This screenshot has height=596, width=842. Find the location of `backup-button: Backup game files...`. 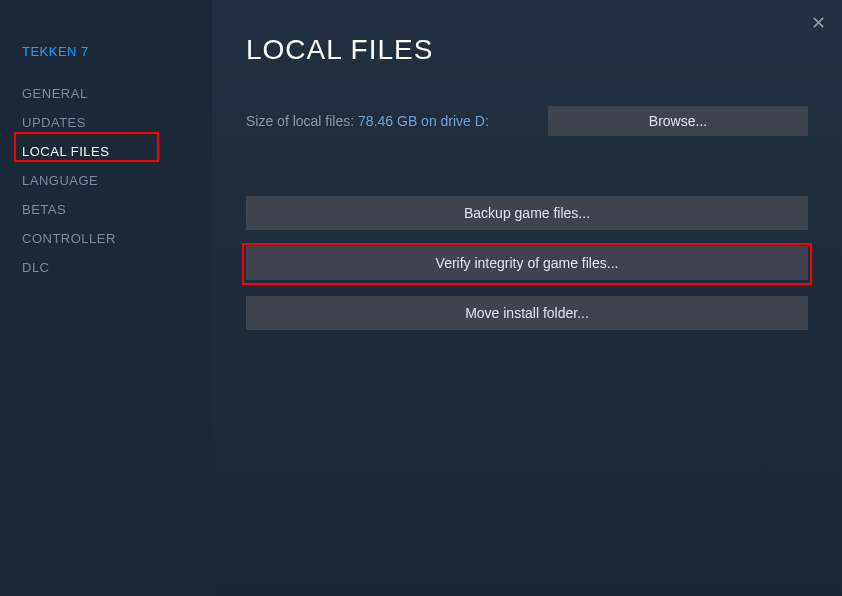

backup-button: Backup game files... is located at coordinates (527, 213).